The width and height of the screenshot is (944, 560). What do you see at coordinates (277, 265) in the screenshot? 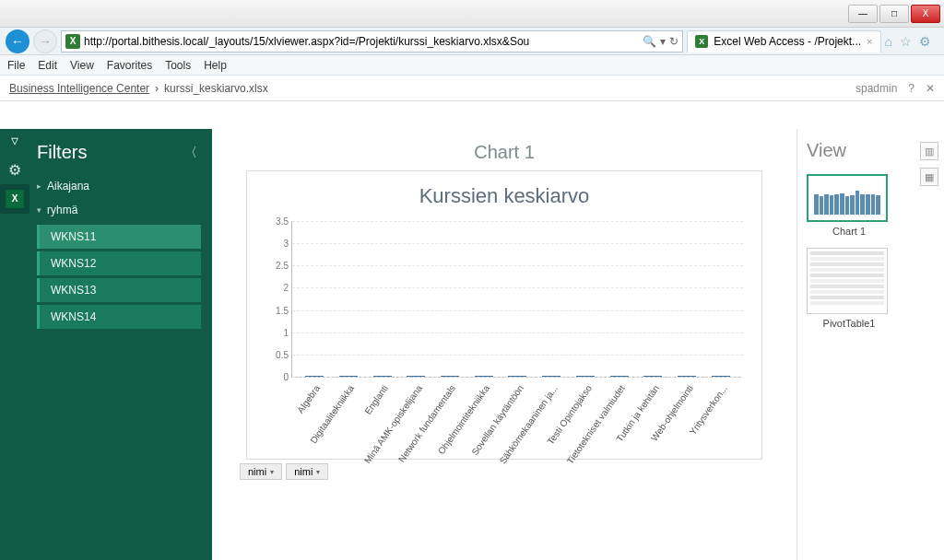
I see `y-tick: 2.5` at bounding box center [277, 265].